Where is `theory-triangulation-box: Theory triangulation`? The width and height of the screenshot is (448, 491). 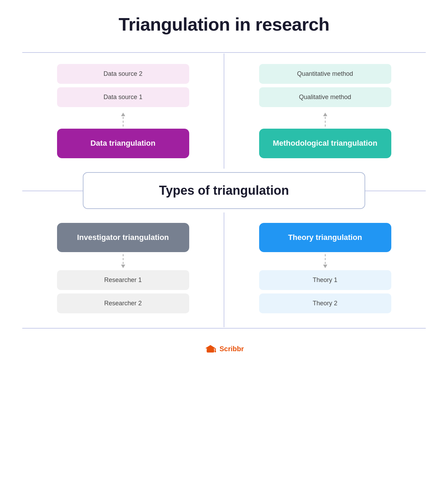
theory-triangulation-box: Theory triangulation is located at coordinates (325, 238).